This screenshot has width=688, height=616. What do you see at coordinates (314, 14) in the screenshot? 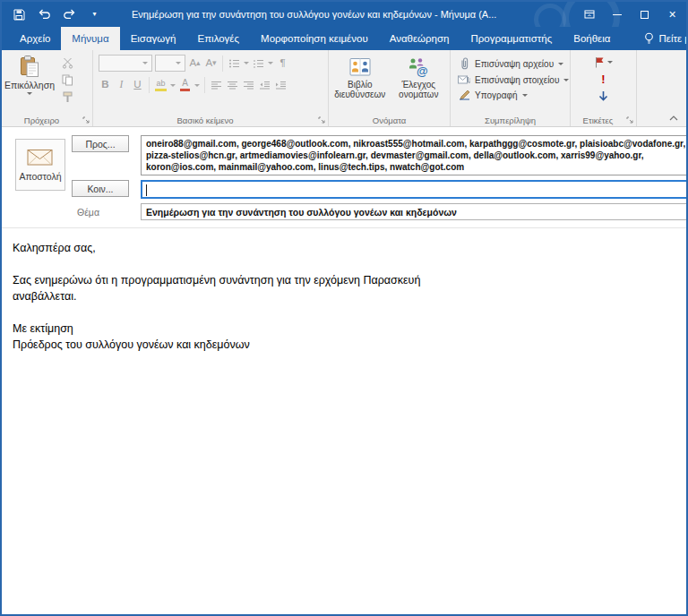
I see `window-title: Ενημέρωση για την συνάντηση του συλλόγου…` at bounding box center [314, 14].